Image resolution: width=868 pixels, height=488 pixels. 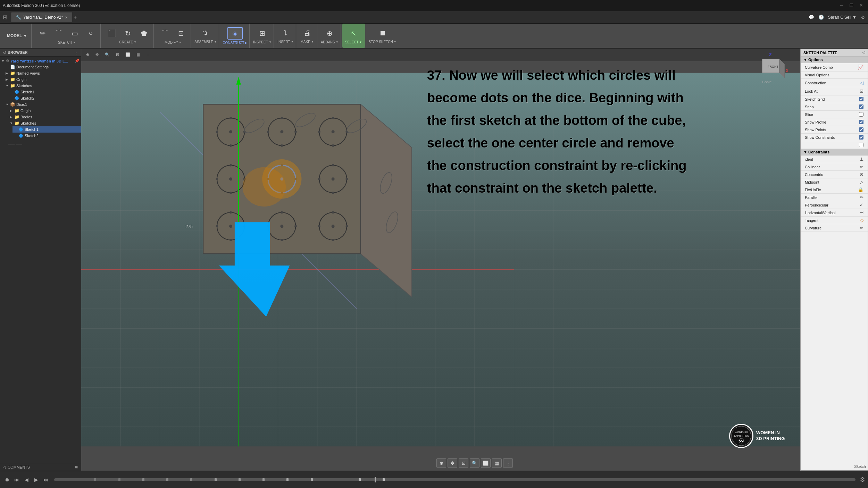 What do you see at coordinates (44, 98) in the screenshot?
I see `tree-item-sketch2-top: 🔷 Sketch2` at bounding box center [44, 98].